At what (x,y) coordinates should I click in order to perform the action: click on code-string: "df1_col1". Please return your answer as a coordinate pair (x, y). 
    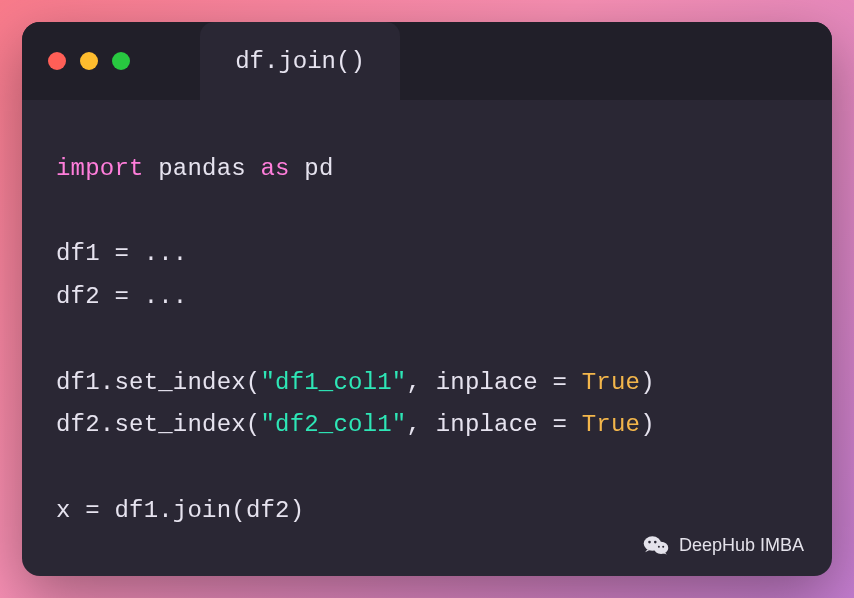
    Looking at the image, I should click on (333, 382).